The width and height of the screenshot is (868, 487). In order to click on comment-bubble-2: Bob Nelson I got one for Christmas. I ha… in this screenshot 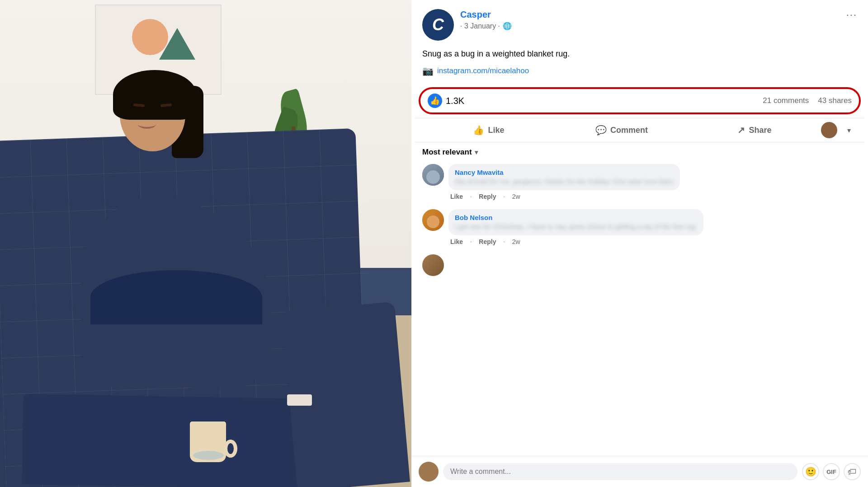, I will do `click(576, 222)`.